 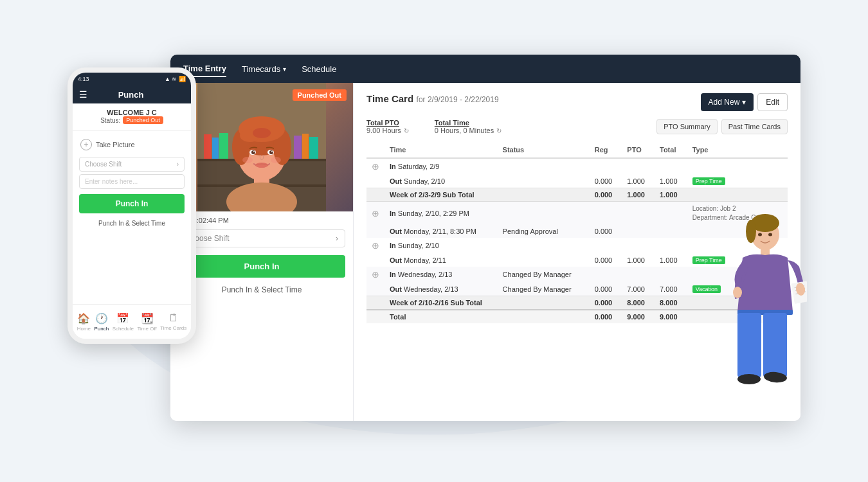 What do you see at coordinates (707, 289) in the screenshot?
I see `vacation-badge: Vacation` at bounding box center [707, 289].